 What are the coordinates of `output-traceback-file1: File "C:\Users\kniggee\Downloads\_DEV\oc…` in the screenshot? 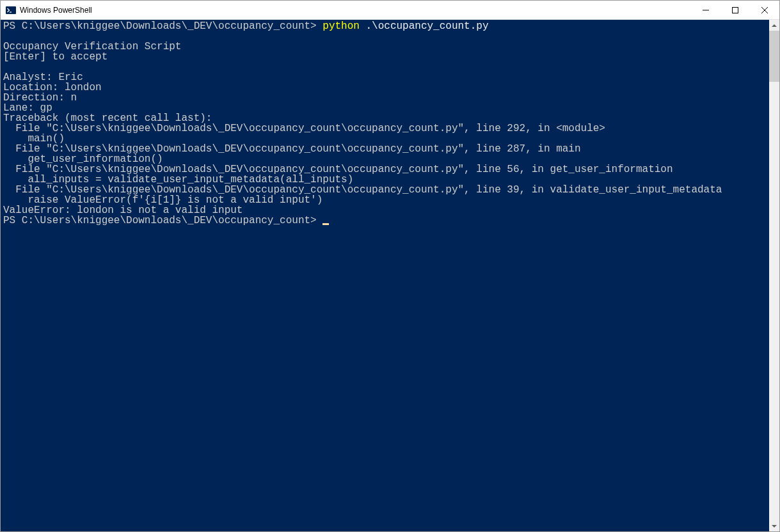 It's located at (385, 129).